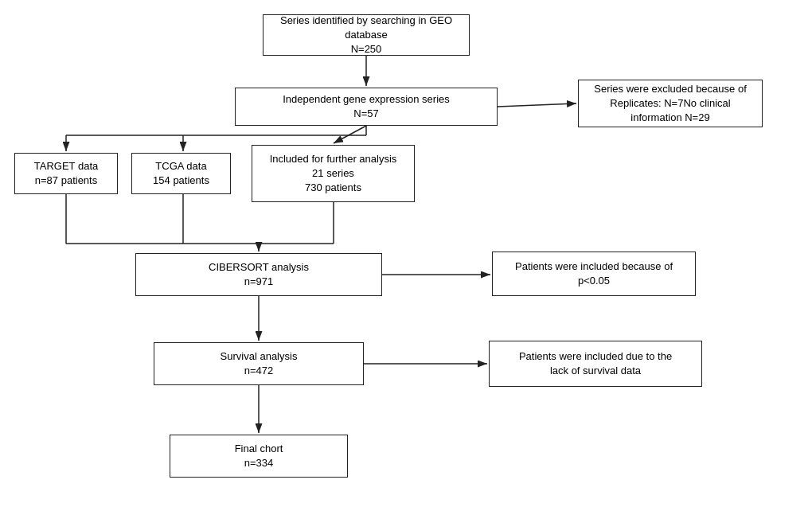 This screenshot has height=507, width=812. I want to click on geo-label: Series identified by searching in GEO da…, so click(366, 35).